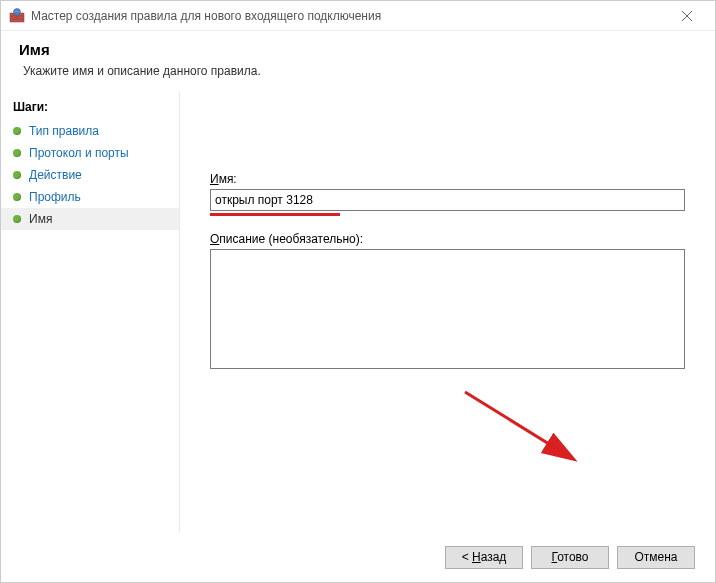  What do you see at coordinates (687, 16) in the screenshot?
I see `close-icon` at bounding box center [687, 16].